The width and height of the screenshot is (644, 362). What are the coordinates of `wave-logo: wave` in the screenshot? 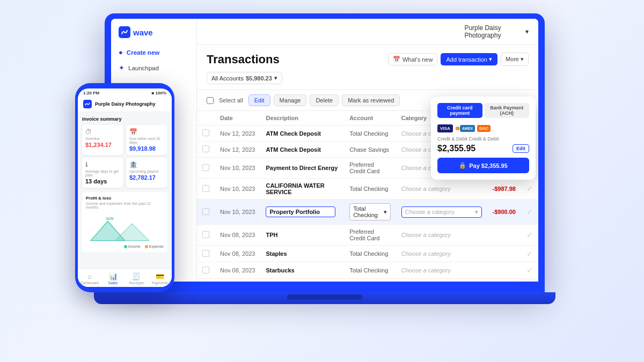 It's located at (153, 35).